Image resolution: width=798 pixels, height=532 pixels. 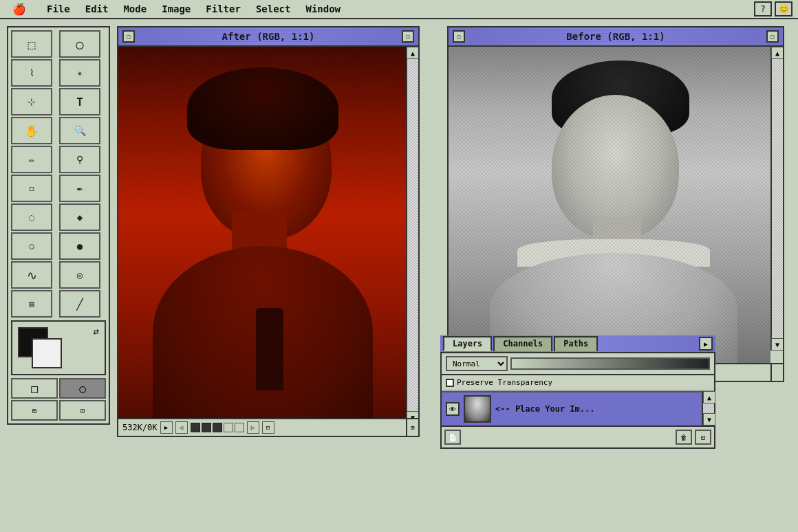 I want to click on menu-edit: Edit, so click(x=97, y=9).